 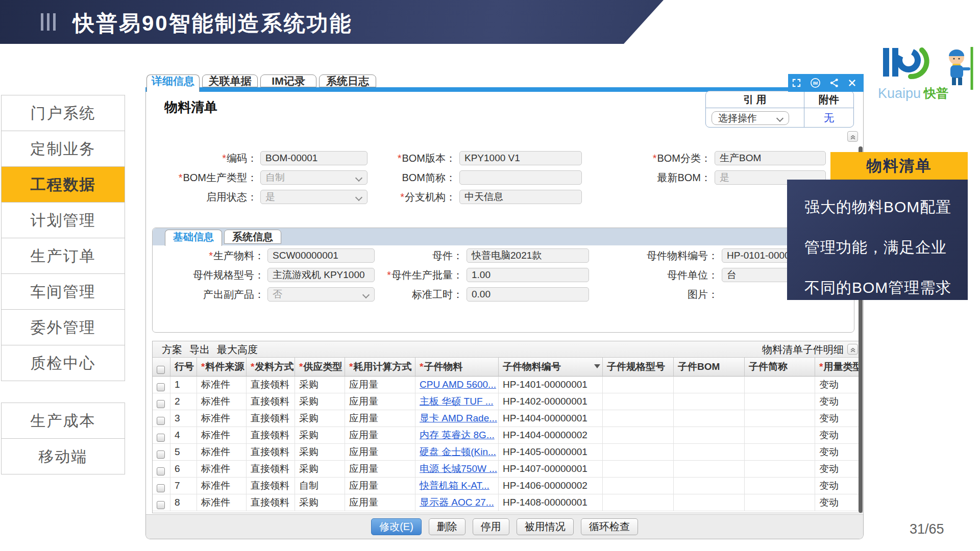 I want to click on sidebar-group: 门户系统定制业务工程数据计划管理生产订单车间管理委外管理质检中心, so click(x=63, y=238).